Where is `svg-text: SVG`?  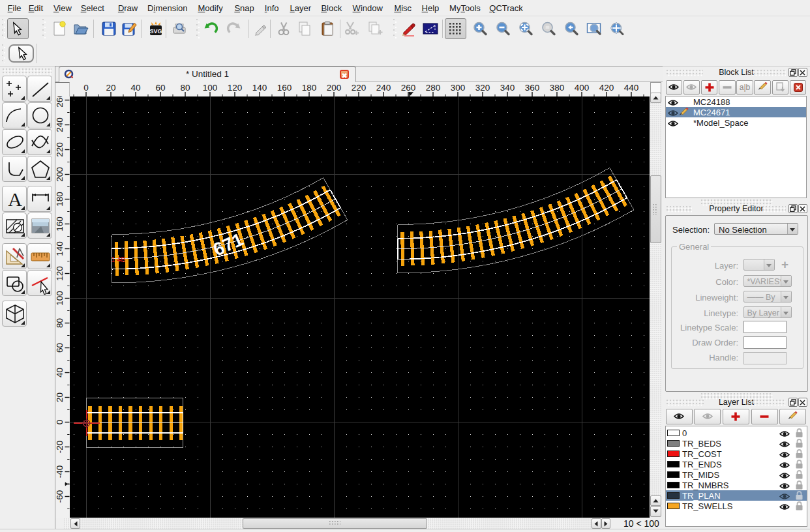 svg-text: SVG is located at coordinates (155, 31).